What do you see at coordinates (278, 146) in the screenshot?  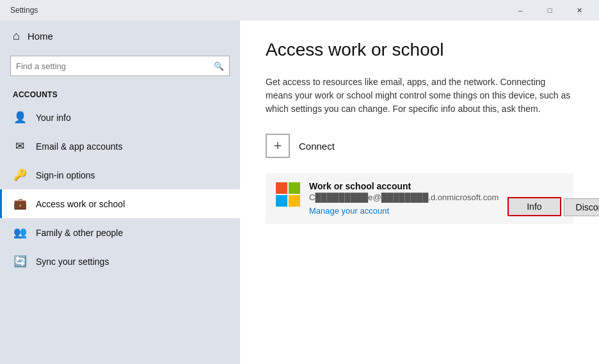 I see `connect-plus-icon: +` at bounding box center [278, 146].